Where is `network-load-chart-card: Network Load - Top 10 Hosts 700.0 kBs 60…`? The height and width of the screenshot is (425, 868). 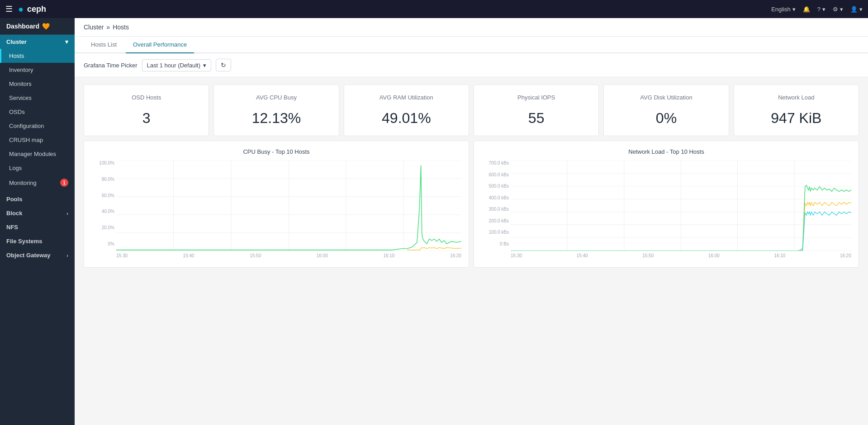 network-load-chart-card: Network Load - Top 10 Hosts 700.0 kBs 60… is located at coordinates (666, 204).